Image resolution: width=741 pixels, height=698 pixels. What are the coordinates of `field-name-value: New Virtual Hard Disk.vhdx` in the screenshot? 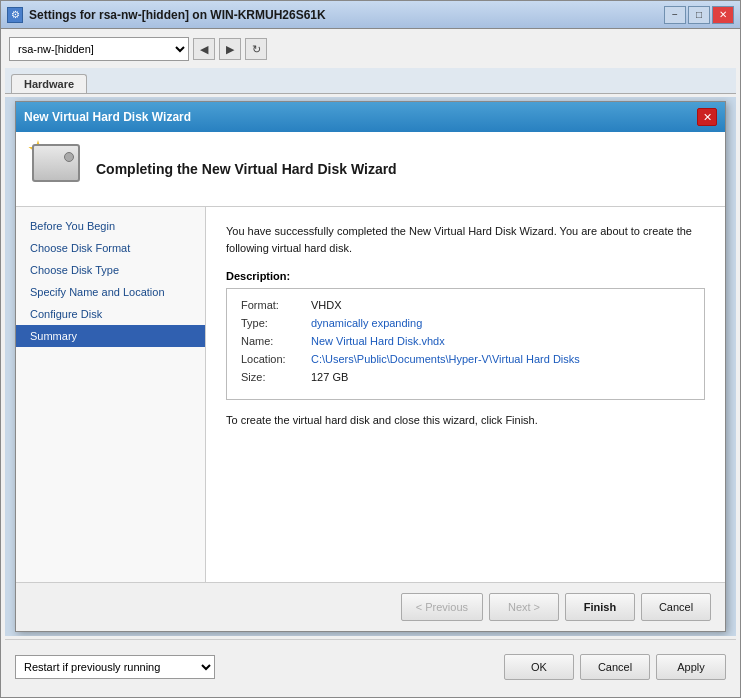 It's located at (378, 341).